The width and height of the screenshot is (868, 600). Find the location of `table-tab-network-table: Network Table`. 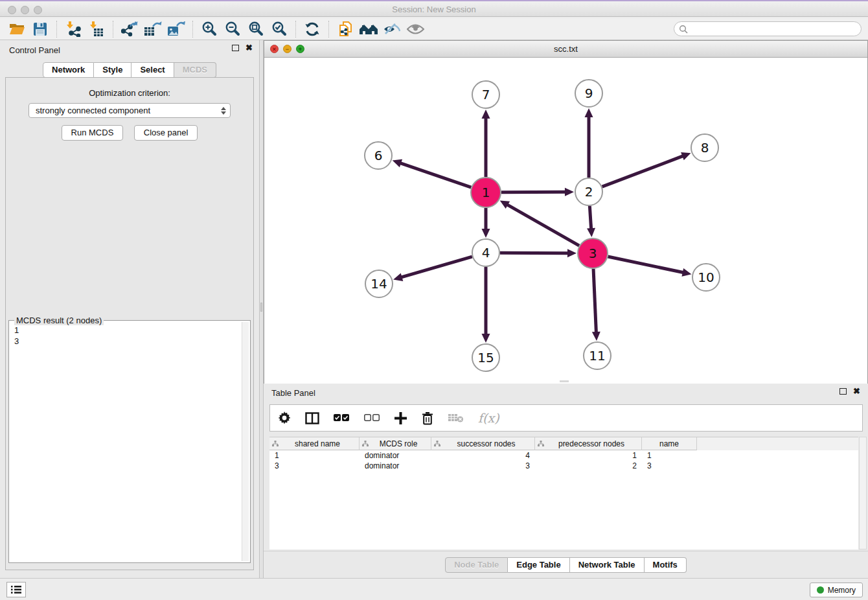

table-tab-network-table: Network Table is located at coordinates (608, 565).